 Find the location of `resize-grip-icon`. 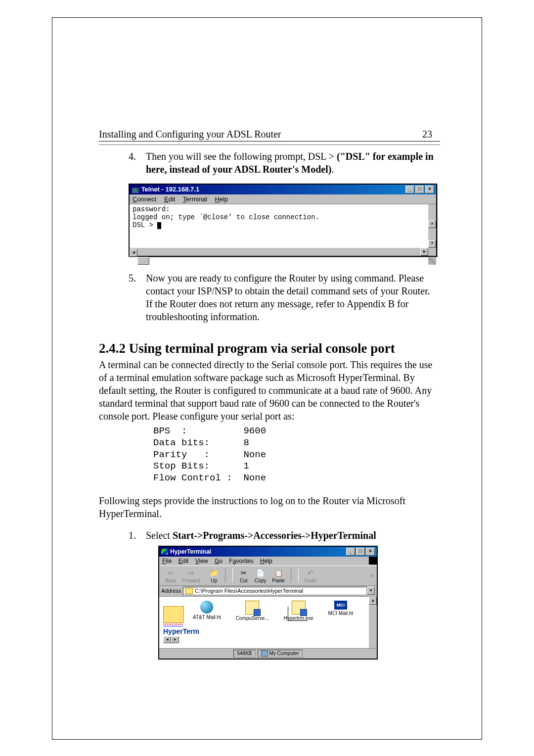

resize-grip-icon is located at coordinates (432, 261).